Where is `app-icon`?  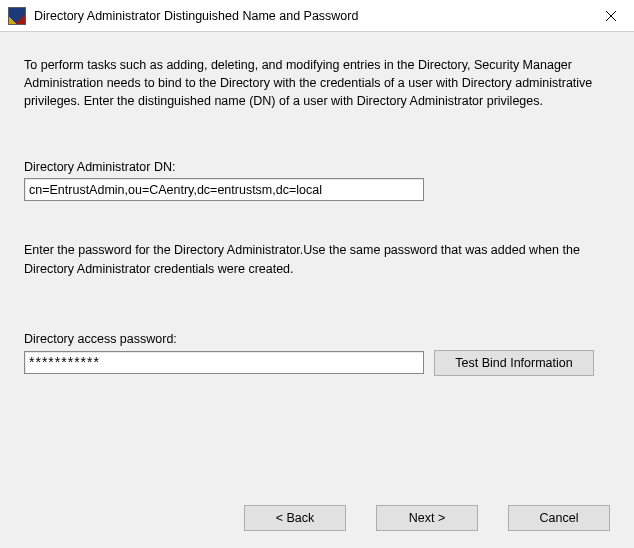 app-icon is located at coordinates (17, 16).